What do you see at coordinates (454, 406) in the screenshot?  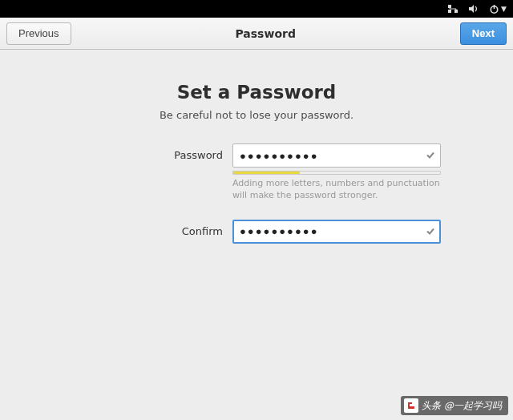 I see `watermark: 头条 @一起学习吗` at bounding box center [454, 406].